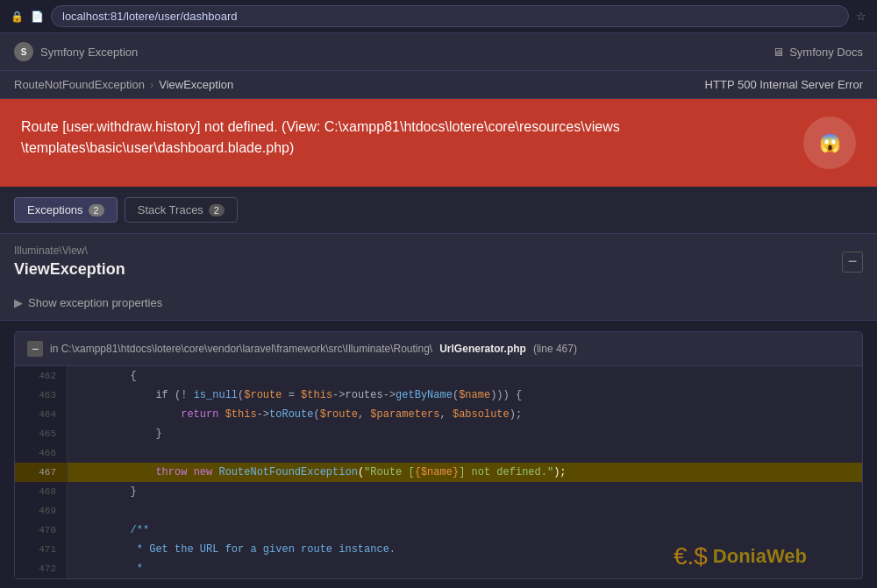 This screenshot has height=588, width=877. I want to click on exception-info: Illuminate\View\ ViewException, so click(70, 261).